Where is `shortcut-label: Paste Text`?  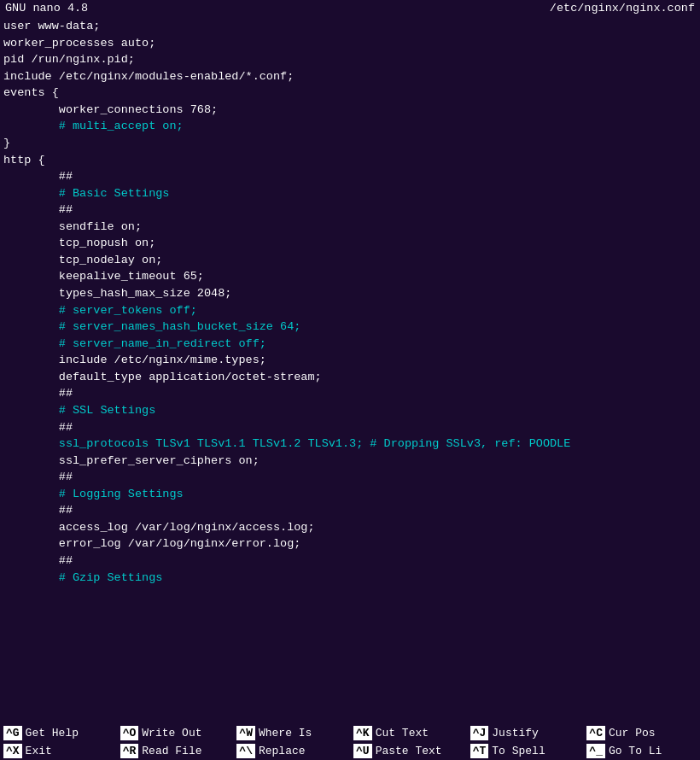 shortcut-label: Paste Text is located at coordinates (409, 751).